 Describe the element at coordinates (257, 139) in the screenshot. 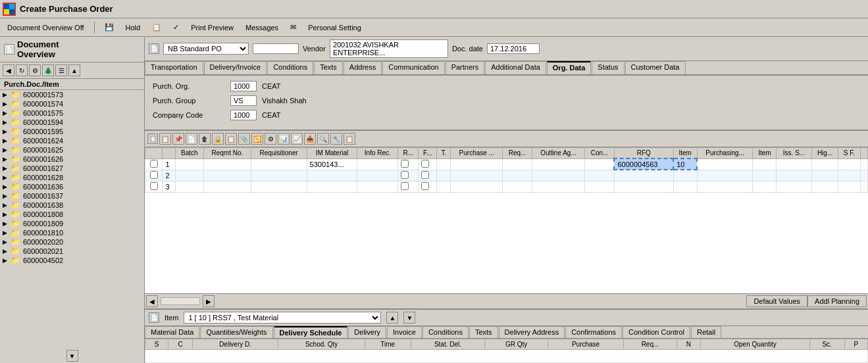

I see `grid-btn-8: 🔁` at that location.